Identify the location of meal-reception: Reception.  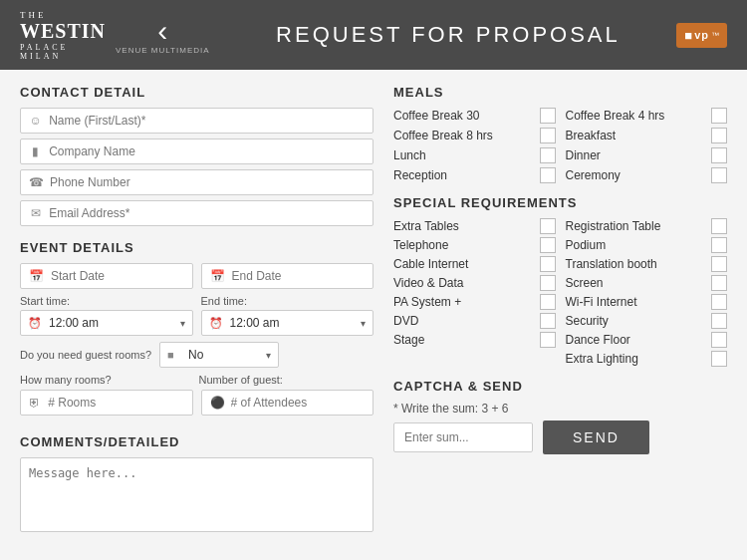
(474, 175).